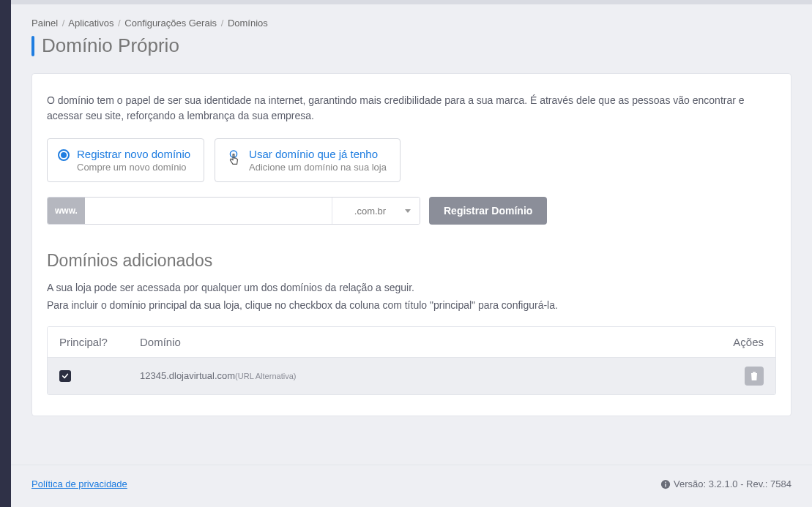 Image resolution: width=812 pixels, height=507 pixels. What do you see at coordinates (376, 211) in the screenshot?
I see `extension-select: .com.br` at bounding box center [376, 211].